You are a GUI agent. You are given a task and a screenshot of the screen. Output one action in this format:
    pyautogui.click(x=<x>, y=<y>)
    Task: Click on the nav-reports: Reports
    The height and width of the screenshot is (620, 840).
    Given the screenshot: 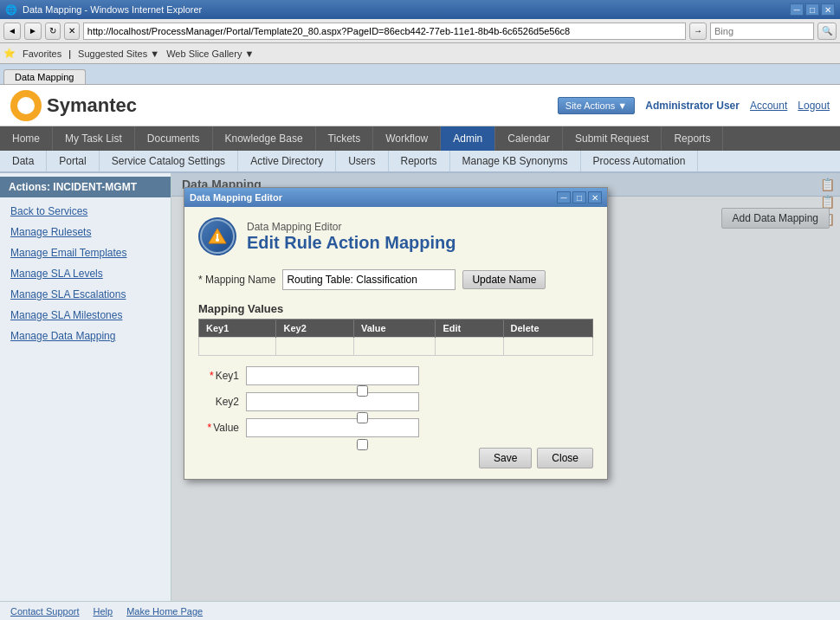 What is the action you would take?
    pyautogui.click(x=693, y=139)
    